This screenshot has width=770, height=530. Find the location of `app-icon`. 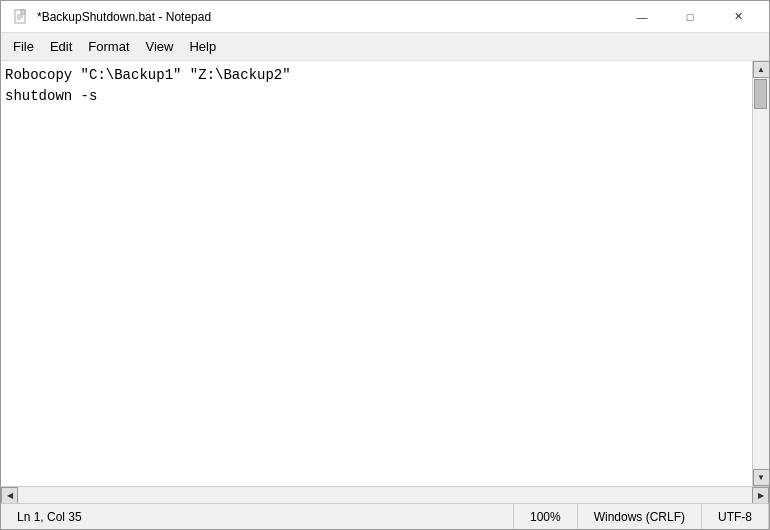

app-icon is located at coordinates (21, 17).